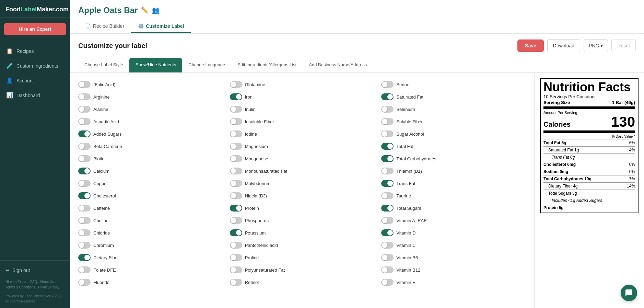  I want to click on nf-thick-bar2, so click(589, 132).